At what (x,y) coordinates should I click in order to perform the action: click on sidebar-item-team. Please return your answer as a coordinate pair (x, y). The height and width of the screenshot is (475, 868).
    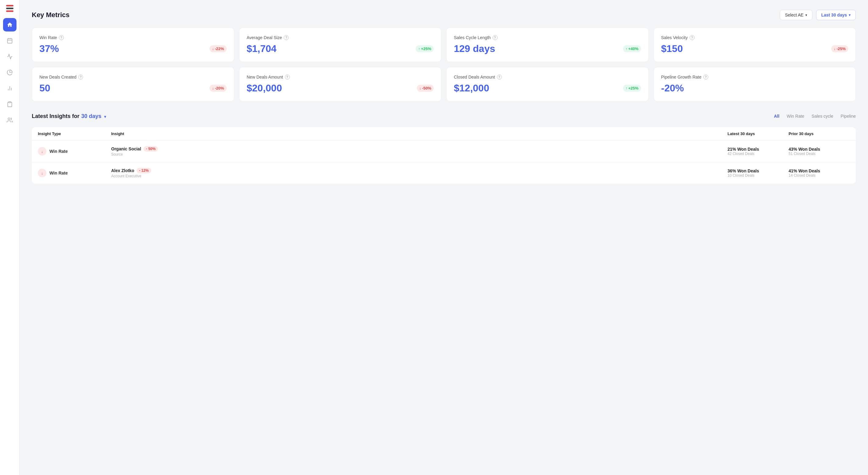
    Looking at the image, I should click on (10, 120).